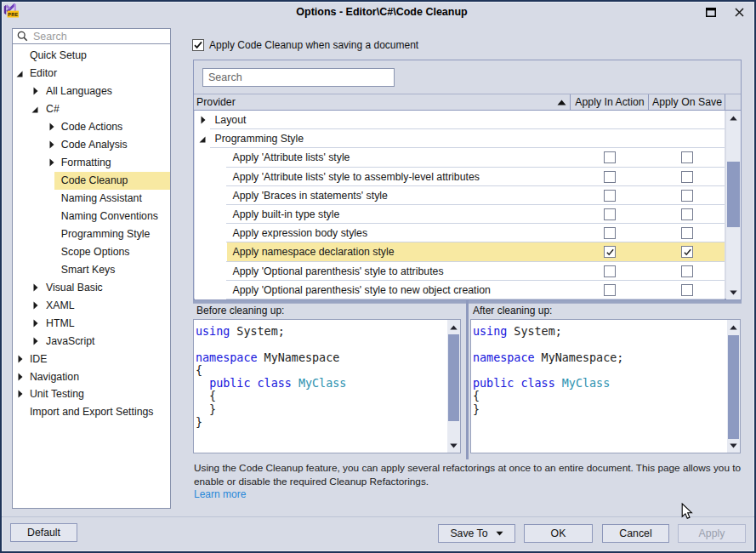 The height and width of the screenshot is (553, 756). I want to click on provider-row-group-layout: Layout, so click(459, 120).